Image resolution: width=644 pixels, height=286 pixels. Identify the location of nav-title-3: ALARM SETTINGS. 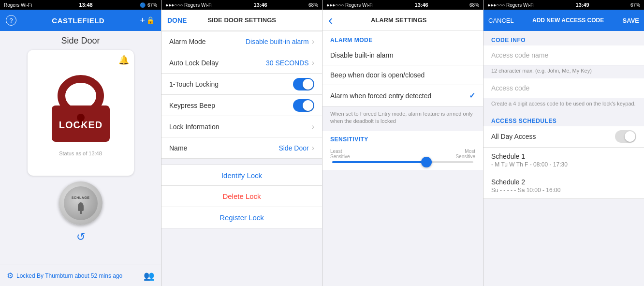
(399, 20).